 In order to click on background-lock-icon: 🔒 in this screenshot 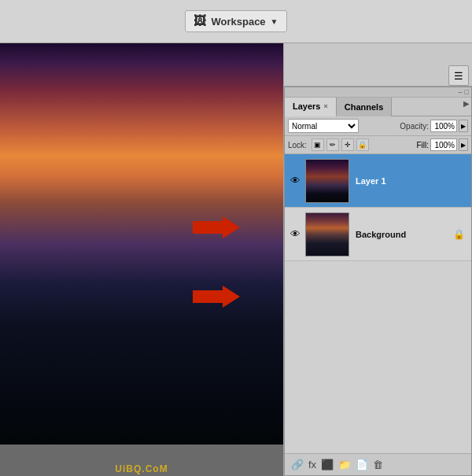, I will do `click(459, 234)`.